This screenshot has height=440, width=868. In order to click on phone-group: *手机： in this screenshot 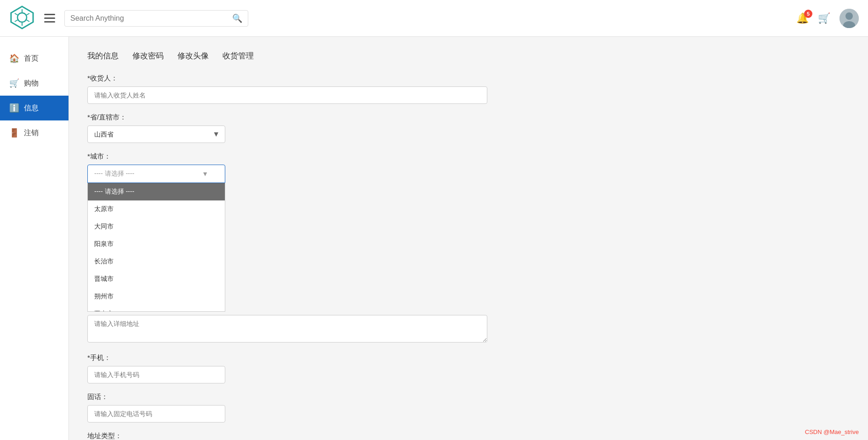, I will do `click(290, 369)`.